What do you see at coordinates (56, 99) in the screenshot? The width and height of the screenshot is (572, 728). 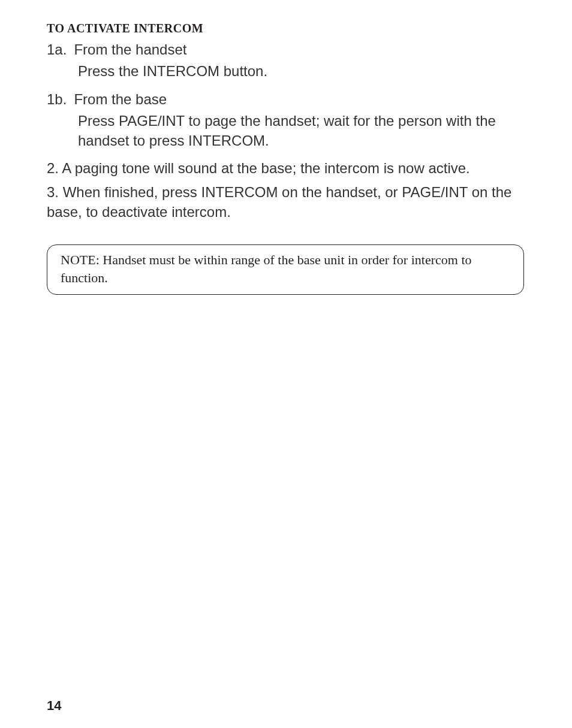 I see `step-1b-marker: 1b.` at bounding box center [56, 99].